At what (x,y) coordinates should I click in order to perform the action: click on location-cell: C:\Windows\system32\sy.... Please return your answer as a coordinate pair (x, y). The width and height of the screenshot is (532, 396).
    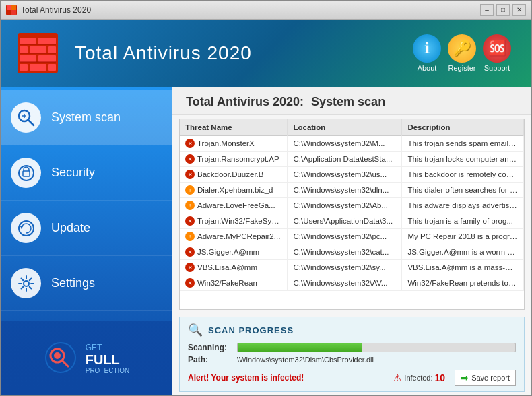
    Looking at the image, I should click on (345, 268).